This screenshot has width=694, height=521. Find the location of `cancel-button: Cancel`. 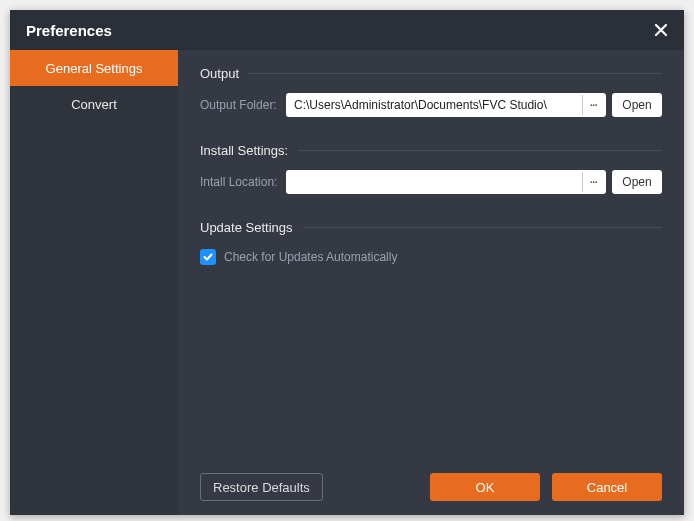

cancel-button: Cancel is located at coordinates (607, 487).